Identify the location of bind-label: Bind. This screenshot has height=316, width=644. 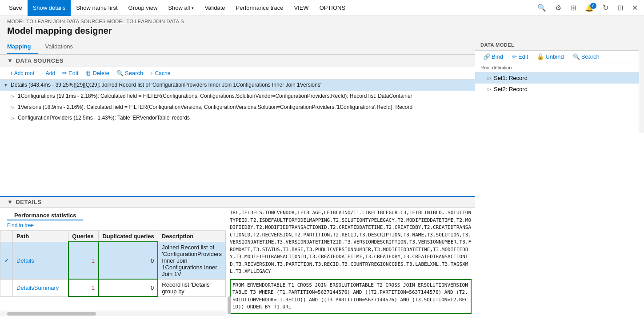
(497, 57).